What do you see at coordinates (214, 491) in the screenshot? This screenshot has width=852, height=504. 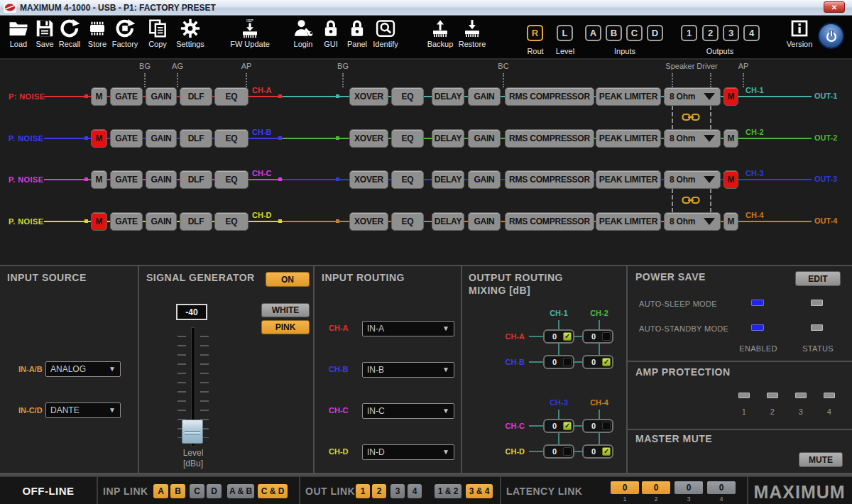 I see `inp-link-d: D` at bounding box center [214, 491].